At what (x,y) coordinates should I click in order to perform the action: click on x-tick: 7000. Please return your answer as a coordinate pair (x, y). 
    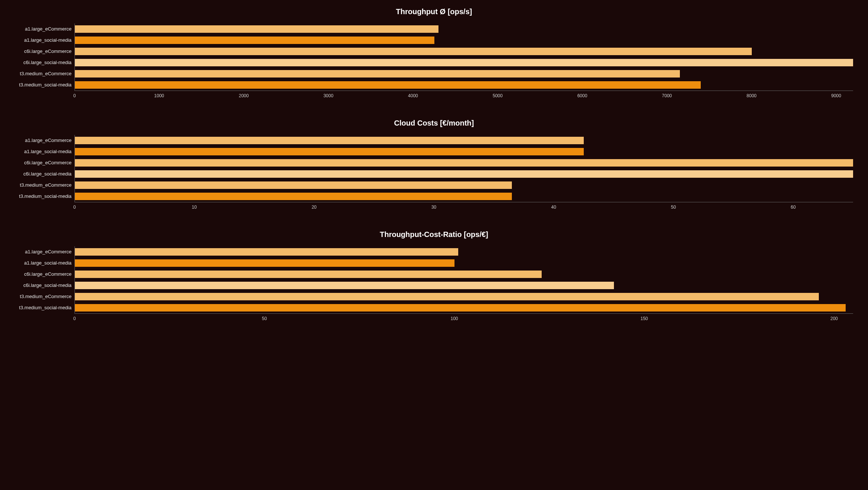
    Looking at the image, I should click on (667, 96).